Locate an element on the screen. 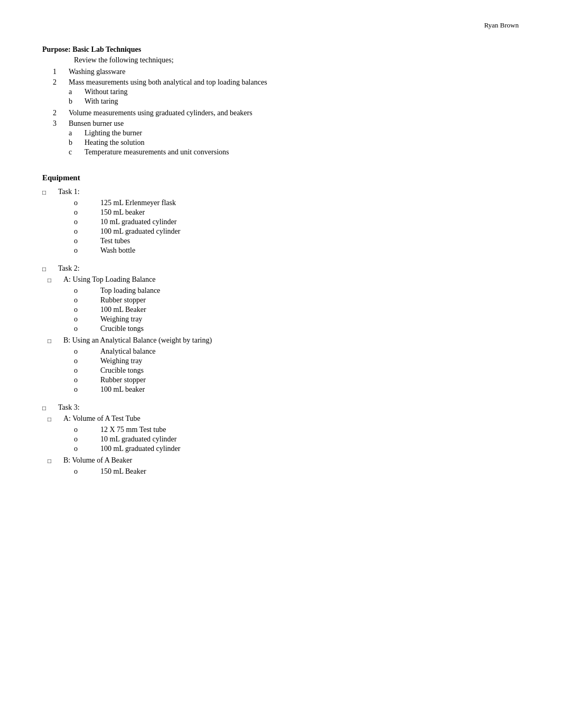 The height and width of the screenshot is (728, 561). list-item: 2 Mass measurements using both analytica… is located at coordinates (286, 93).